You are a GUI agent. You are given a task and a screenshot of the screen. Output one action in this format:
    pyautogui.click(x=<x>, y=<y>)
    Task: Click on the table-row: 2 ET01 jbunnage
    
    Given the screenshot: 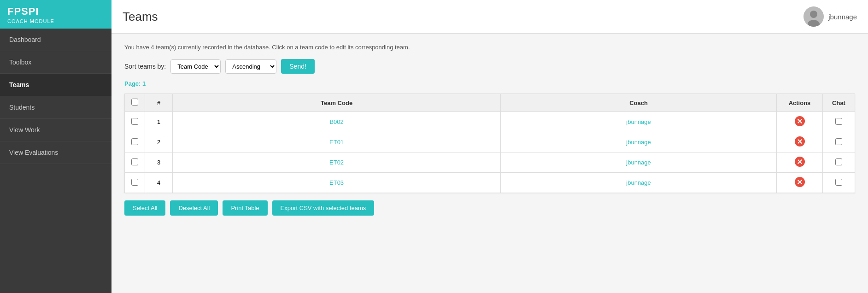 What is the action you would take?
    pyautogui.click(x=490, y=142)
    